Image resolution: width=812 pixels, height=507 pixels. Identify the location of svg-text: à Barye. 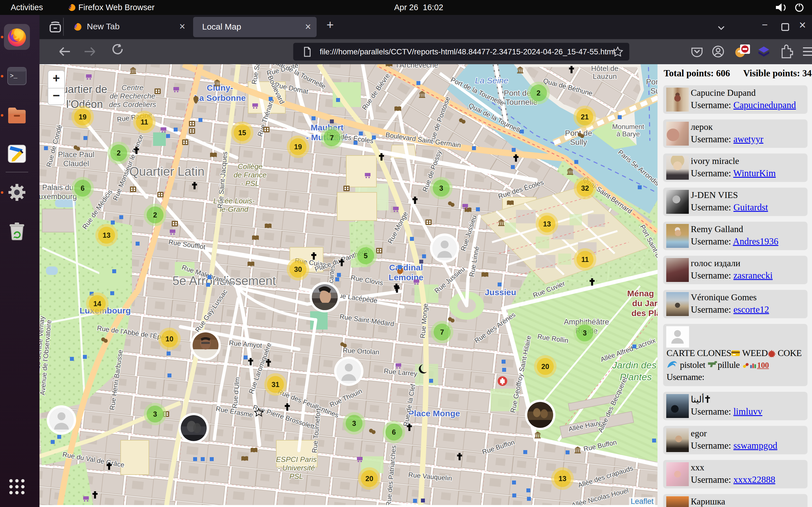
(628, 134).